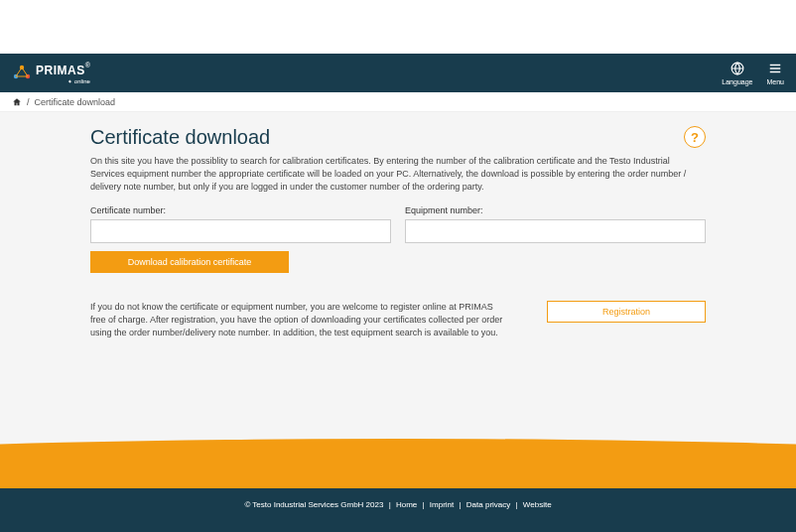  Describe the element at coordinates (181, 137) in the screenshot. I see `page-title: Certificate download` at that location.